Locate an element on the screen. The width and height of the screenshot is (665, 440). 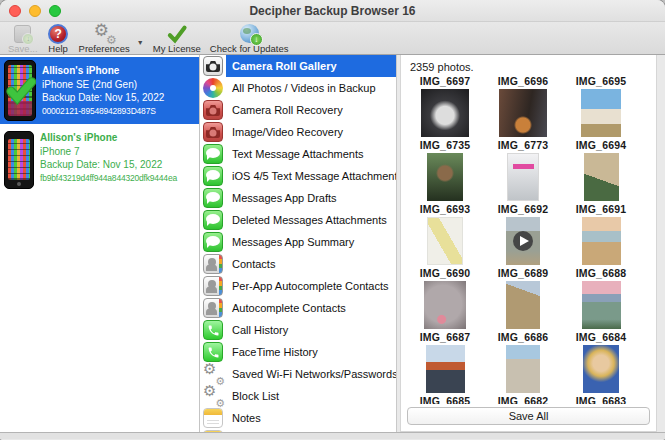
photo-item: IMG_6773 is located at coordinates (523, 171).